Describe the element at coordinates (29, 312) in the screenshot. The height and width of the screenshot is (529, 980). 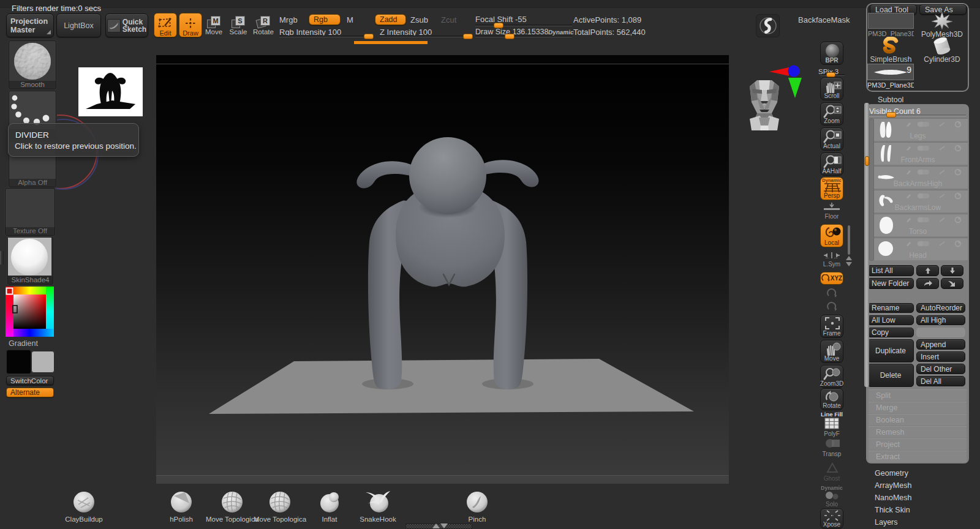
I see `color-picker` at that location.